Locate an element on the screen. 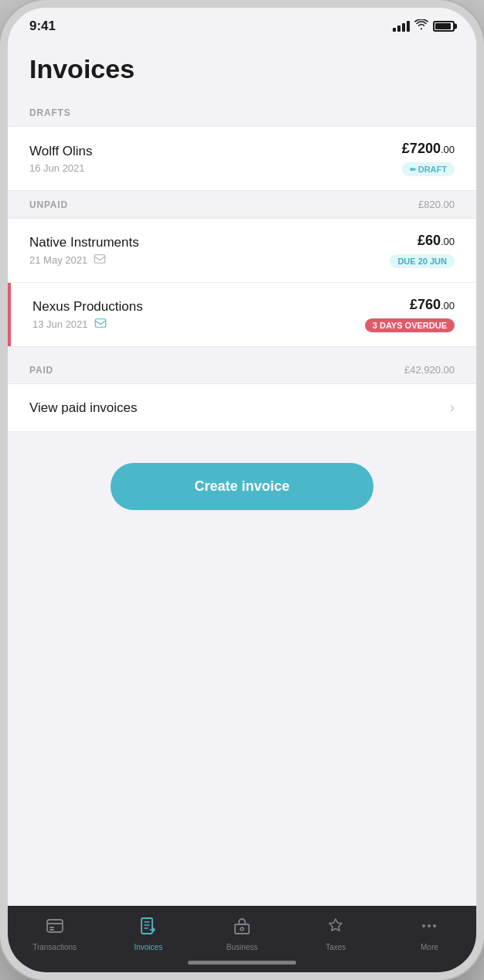  invoice-date-nexus: 13 Jun 2021 is located at coordinates (60, 325).